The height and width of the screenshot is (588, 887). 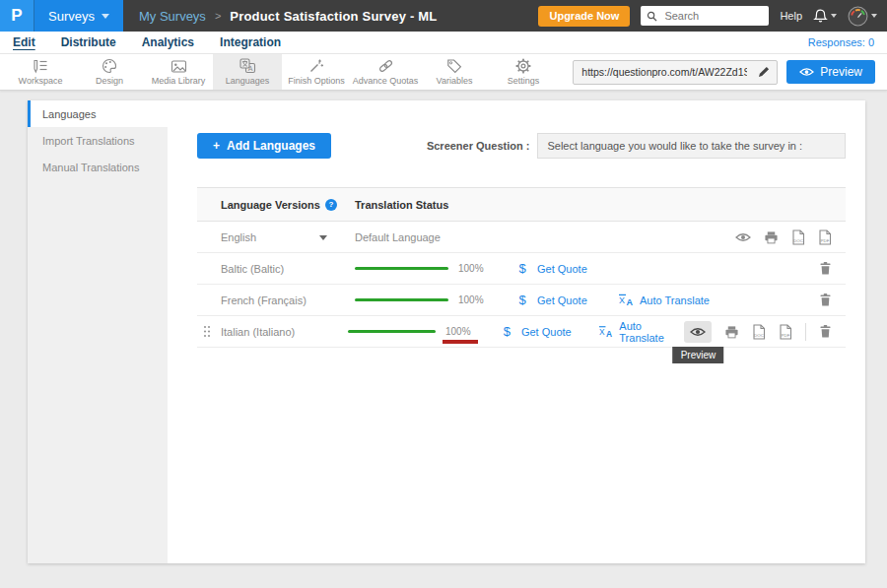 I want to click on svg-text: DOC, so click(x=760, y=335).